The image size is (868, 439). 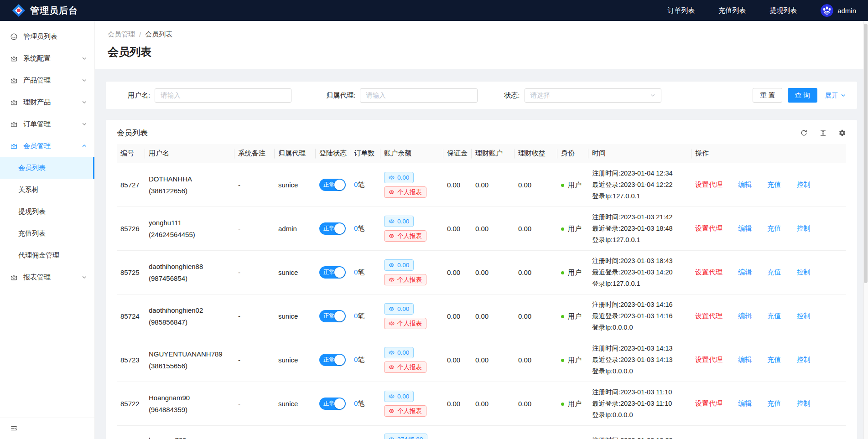 What do you see at coordinates (457, 432) in the screenshot?
I see `cell-margin: 0.00` at bounding box center [457, 432].